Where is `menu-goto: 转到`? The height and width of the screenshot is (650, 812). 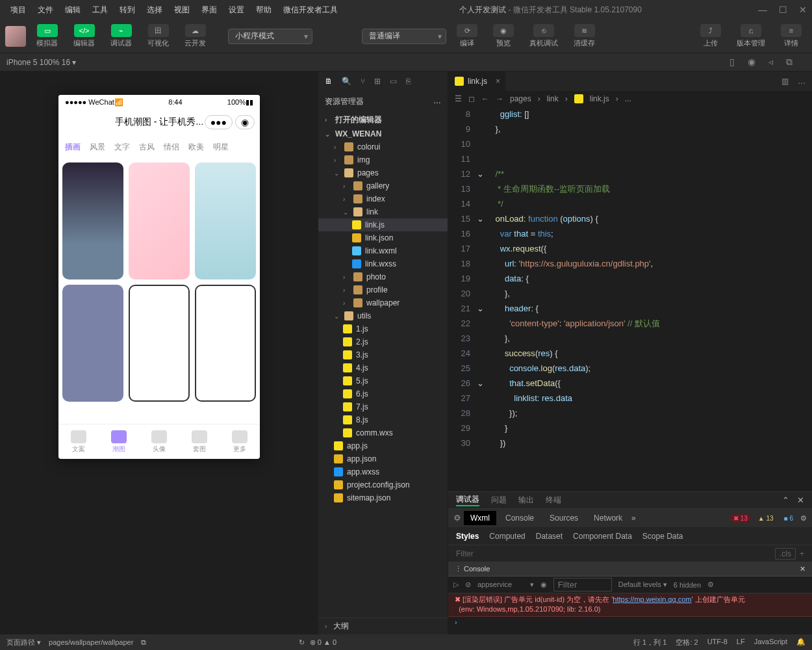 menu-goto: 转到 is located at coordinates (127, 10).